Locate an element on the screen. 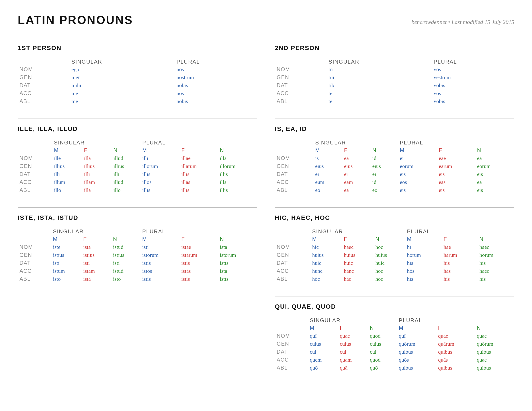  table-is: SINGULAR PLURAL M F N M F N N is located at coordinates (395, 166).